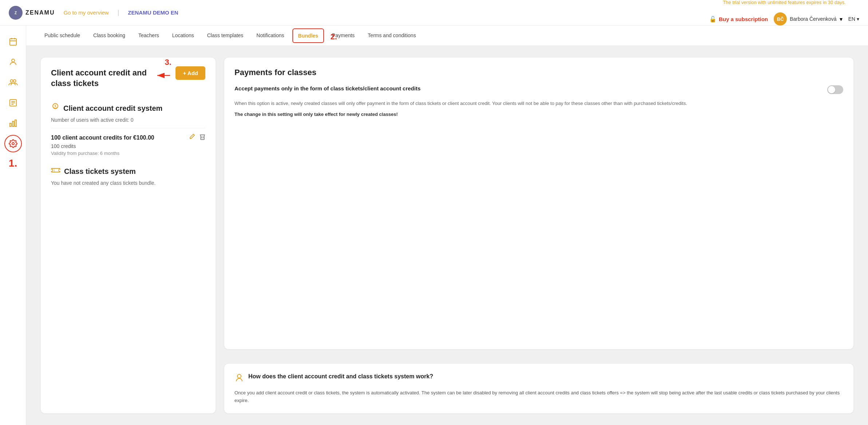  Describe the element at coordinates (13, 144) in the screenshot. I see `sidebar-item-settings` at that location.